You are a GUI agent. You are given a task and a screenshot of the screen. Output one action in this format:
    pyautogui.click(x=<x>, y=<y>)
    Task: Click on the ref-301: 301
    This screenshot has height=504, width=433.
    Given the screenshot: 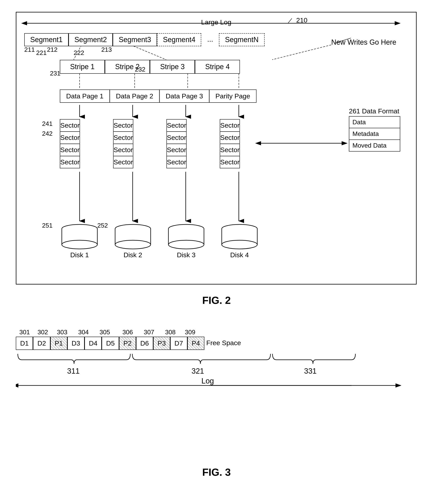 What is the action you would take?
    pyautogui.click(x=25, y=332)
    